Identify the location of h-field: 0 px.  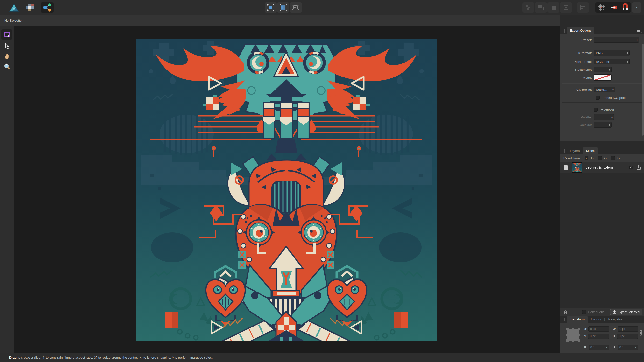
(628, 336).